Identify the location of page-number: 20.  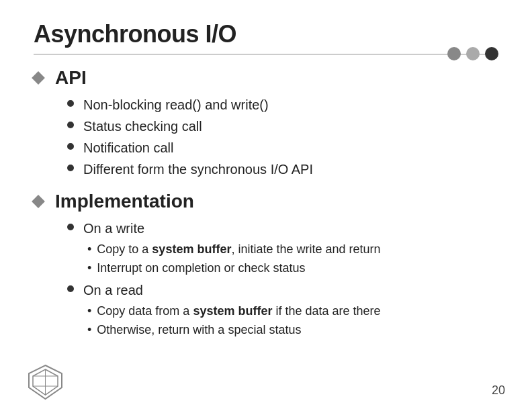
(498, 391).